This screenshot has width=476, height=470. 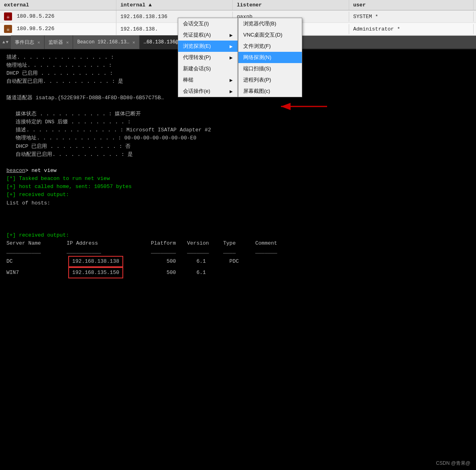 I want to click on submenu-arrow-session-ops: ▶, so click(x=231, y=92).